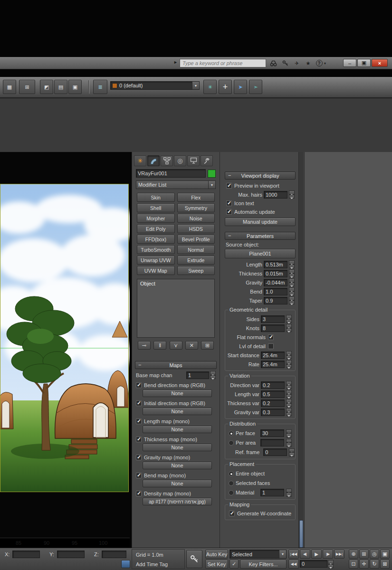  Describe the element at coordinates (289, 385) in the screenshot. I see `direction-var-spinner` at that location.